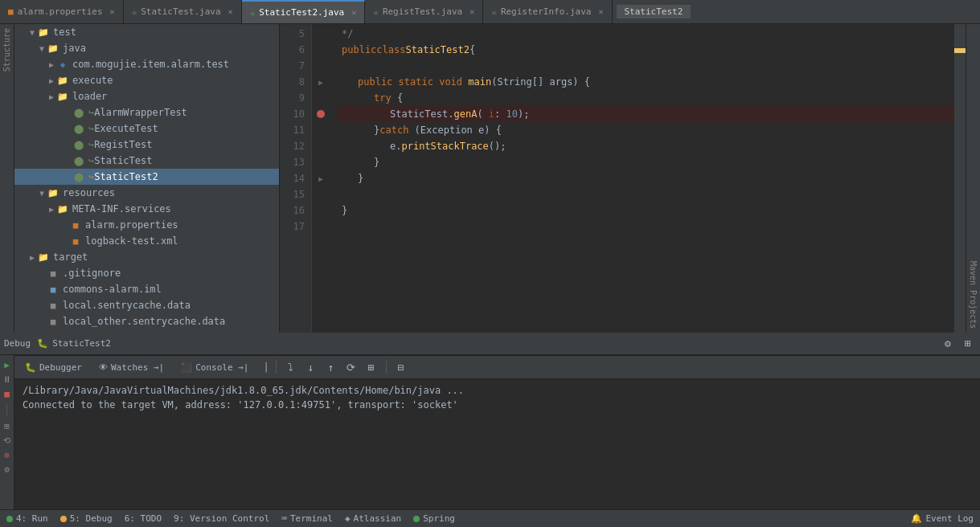 The image size is (980, 527). Describe the element at coordinates (146, 305) in the screenshot. I see `sidebar-item-local-sentry: ■ local.sentrycache.data` at that location.